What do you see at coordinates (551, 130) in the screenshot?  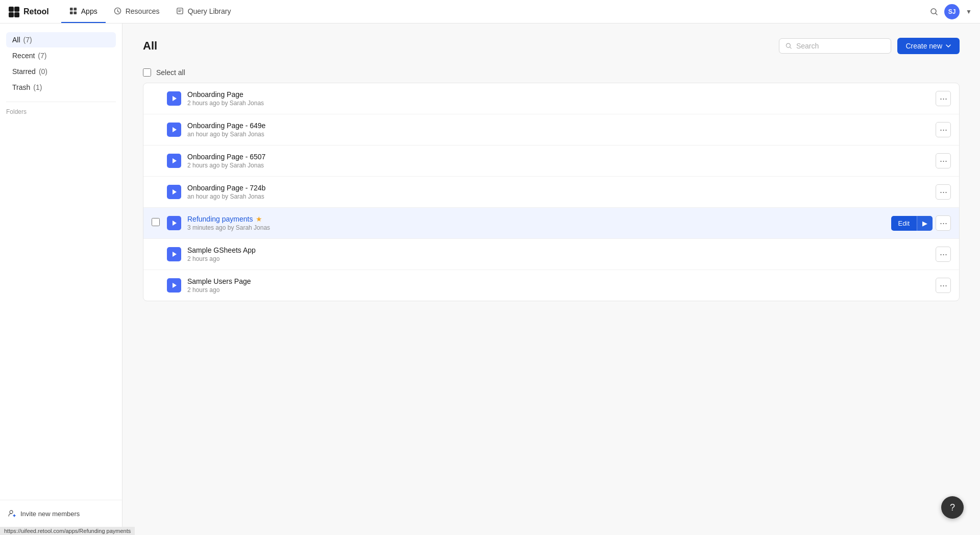 I see `app-row-649e: Onboarding Page - 649e an hour ago by Sa…` at bounding box center [551, 130].